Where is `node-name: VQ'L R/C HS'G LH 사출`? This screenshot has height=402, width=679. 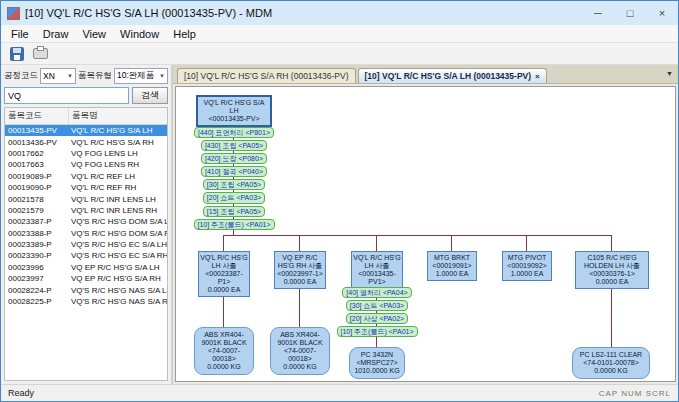 node-name: VQ'L R/C HS'G LH 사출 is located at coordinates (224, 262).